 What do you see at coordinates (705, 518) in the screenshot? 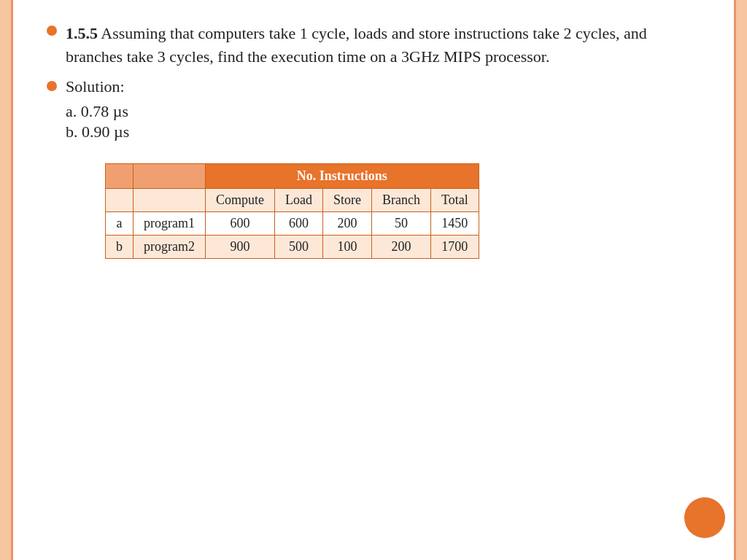
I see `decorative-circle` at bounding box center [705, 518].